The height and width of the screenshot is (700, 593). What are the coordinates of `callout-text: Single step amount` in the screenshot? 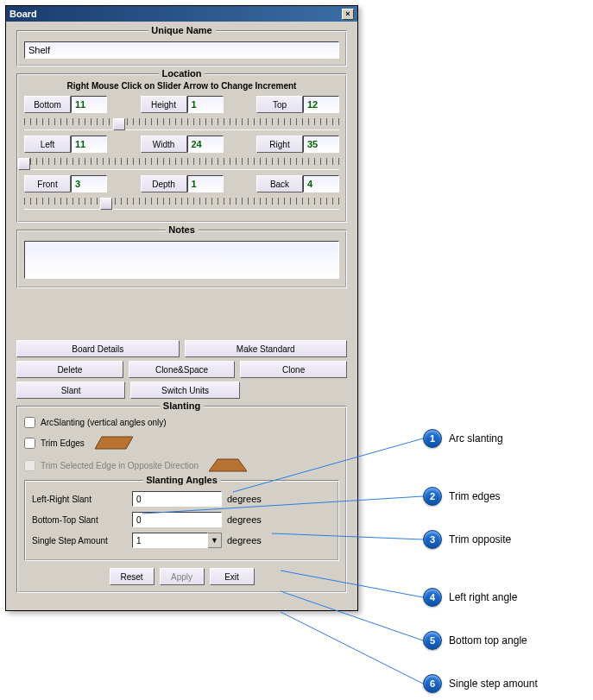 It's located at (494, 684).